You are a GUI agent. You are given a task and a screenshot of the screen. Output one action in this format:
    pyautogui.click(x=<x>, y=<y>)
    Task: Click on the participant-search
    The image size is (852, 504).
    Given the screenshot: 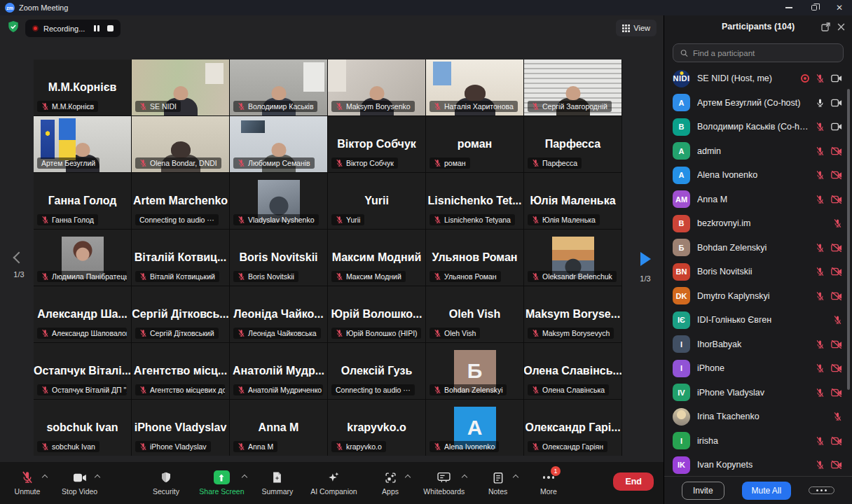 What is the action you would take?
    pyautogui.click(x=758, y=53)
    